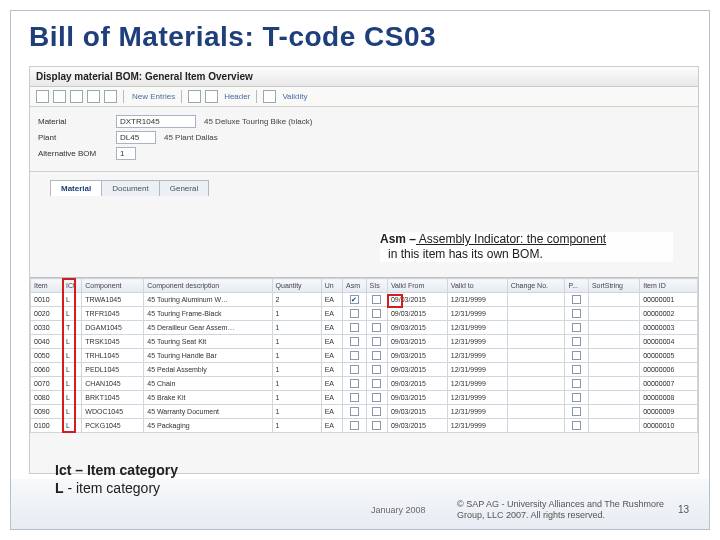  I want to click on tab-document: Document, so click(130, 188).